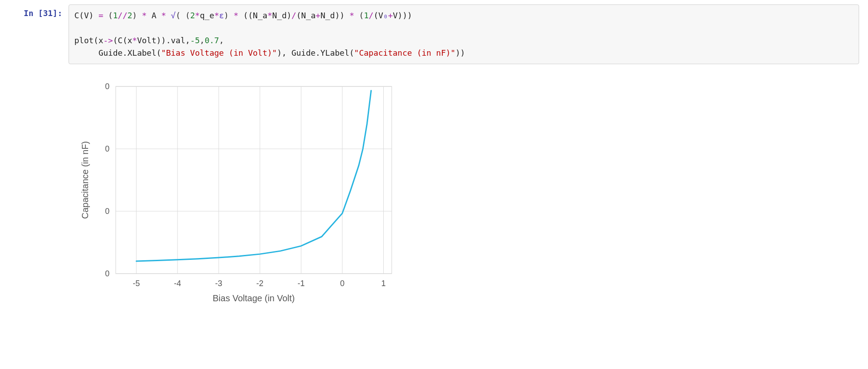 The height and width of the screenshot is (369, 868). What do you see at coordinates (301, 283) in the screenshot?
I see `svg-text: -1` at bounding box center [301, 283].